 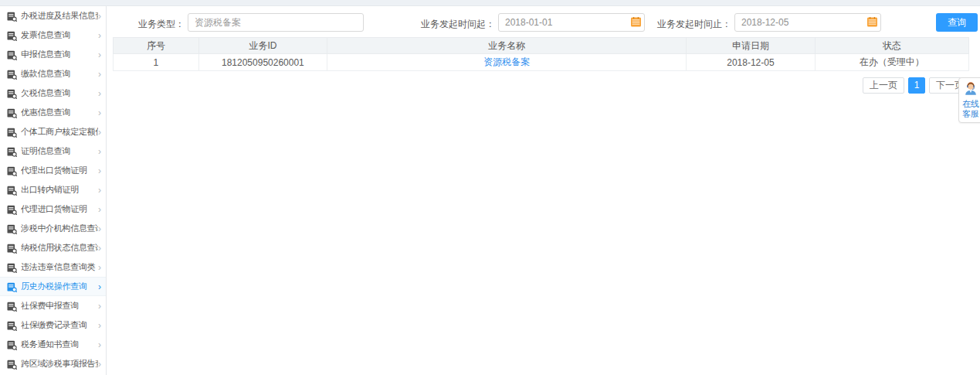 What do you see at coordinates (917, 85) in the screenshot?
I see `page-number-button: 1` at bounding box center [917, 85].